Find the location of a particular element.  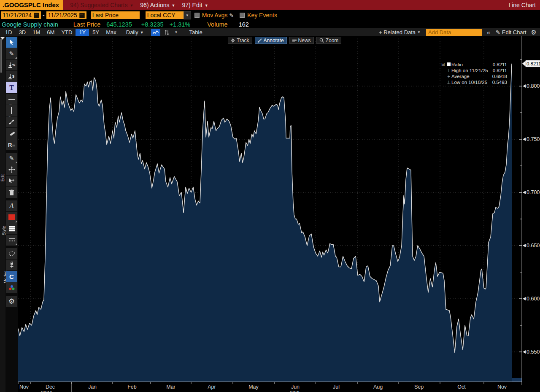

move-tool-button is located at coordinates (12, 170).